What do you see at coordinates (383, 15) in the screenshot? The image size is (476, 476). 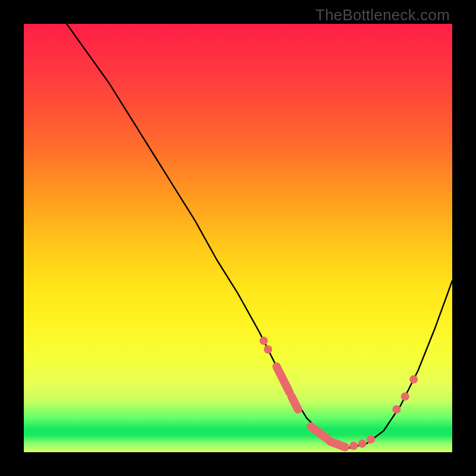 I see `watermark-text: TheBottleneck.com` at bounding box center [383, 15].